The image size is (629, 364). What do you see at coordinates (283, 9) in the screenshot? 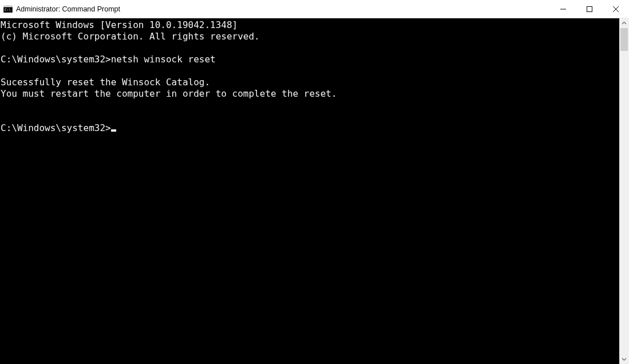
I see `window-title: Administrator: Command Prompt` at bounding box center [283, 9].